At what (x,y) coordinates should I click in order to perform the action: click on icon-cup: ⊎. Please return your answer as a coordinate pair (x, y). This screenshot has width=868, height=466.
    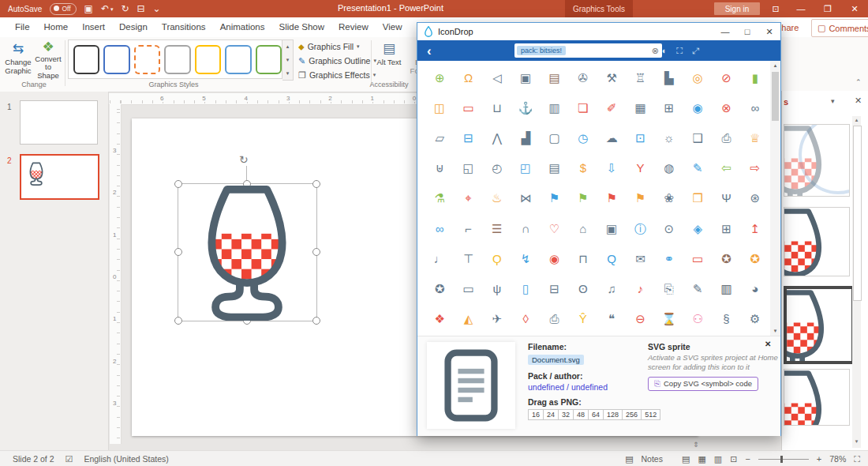
    Looking at the image, I should click on (440, 168).